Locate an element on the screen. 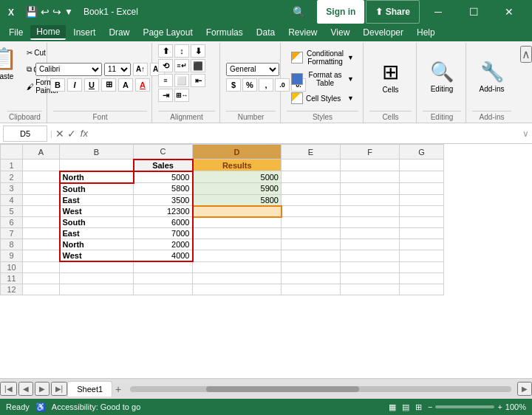 The width and height of the screenshot is (532, 415). page-layout-icon: ▤ is located at coordinates (406, 408).